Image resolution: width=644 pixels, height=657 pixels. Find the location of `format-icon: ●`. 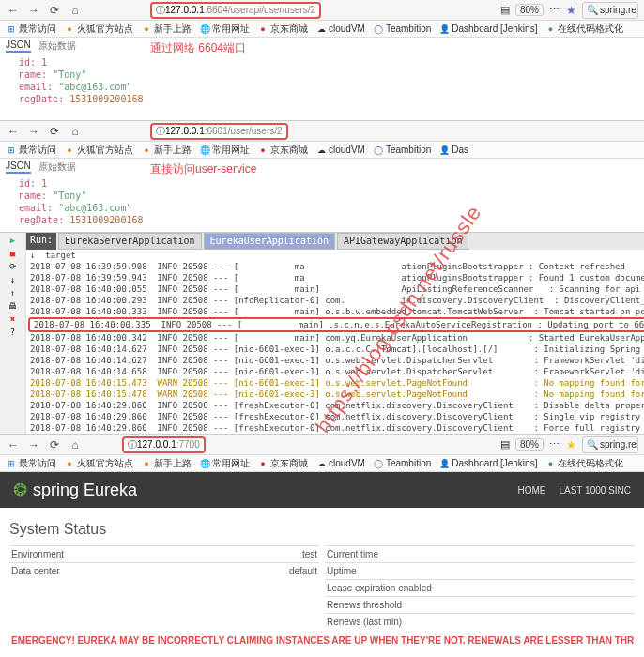

format-icon: ● is located at coordinates (550, 464).